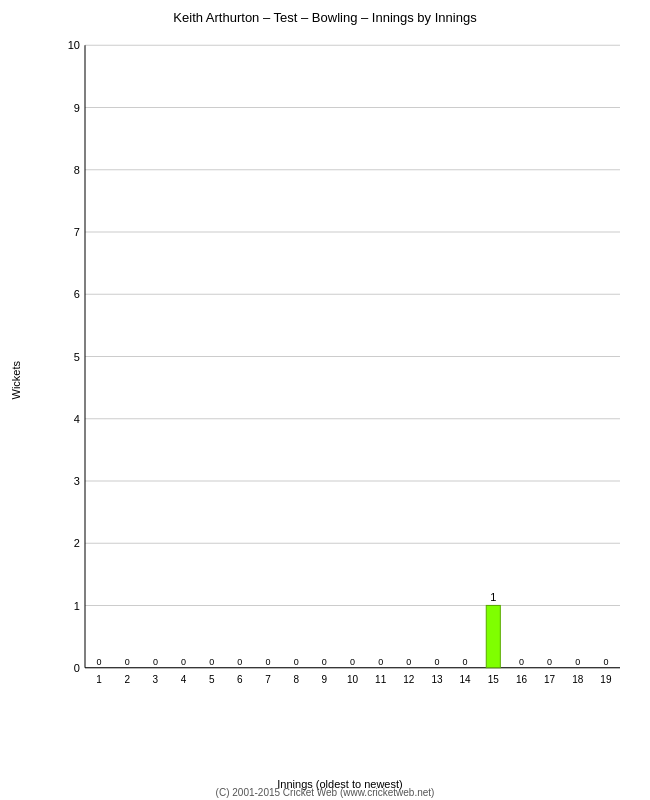 The width and height of the screenshot is (650, 800). I want to click on copyright-text: (C) 2001-2015 Cricket Web (www.cricketwe…, so click(325, 792).